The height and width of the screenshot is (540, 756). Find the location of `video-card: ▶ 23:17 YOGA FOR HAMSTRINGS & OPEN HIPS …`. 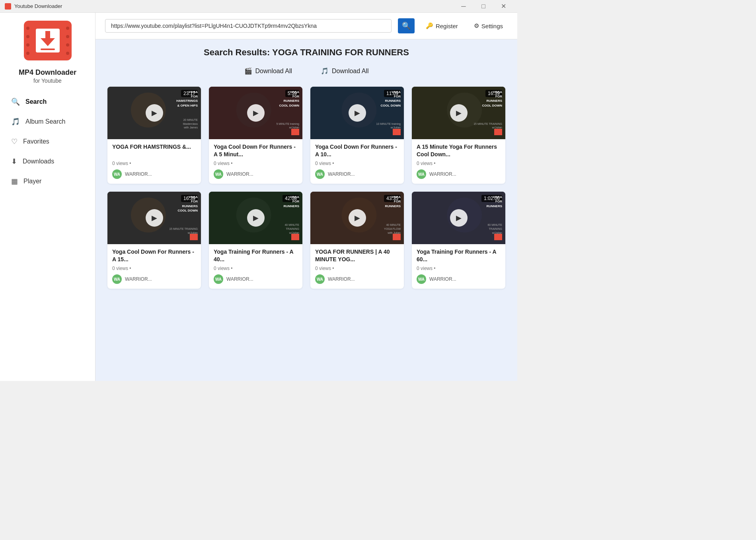

video-card: ▶ 23:17 YOGA FOR HAMSTRINGS & OPEN HIPS … is located at coordinates (154, 135).